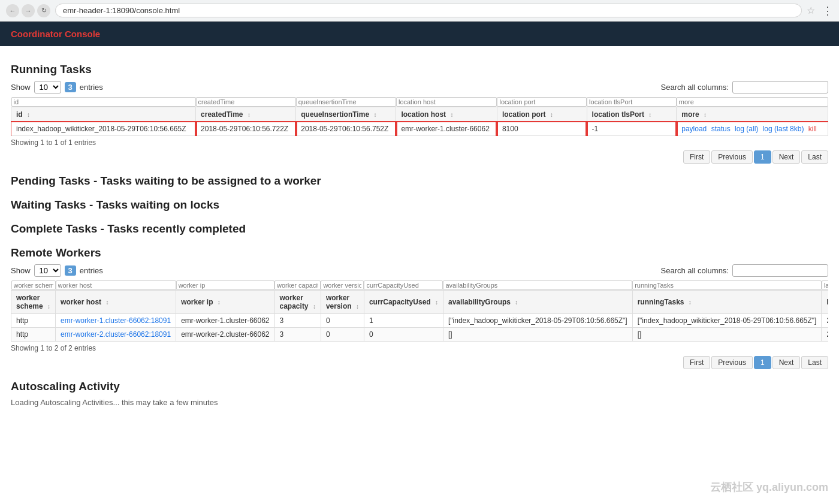  What do you see at coordinates (28, 11) in the screenshot?
I see `nav-buttons: ← → ↻` at bounding box center [28, 11].